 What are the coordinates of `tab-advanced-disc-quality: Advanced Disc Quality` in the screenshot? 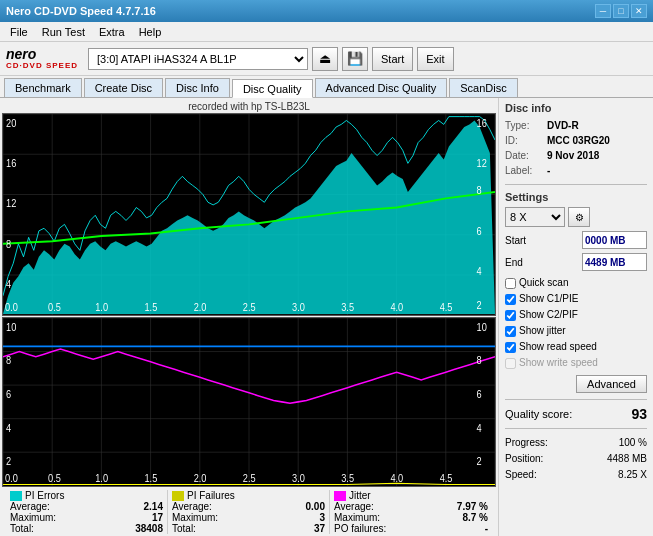 It's located at (382, 88).